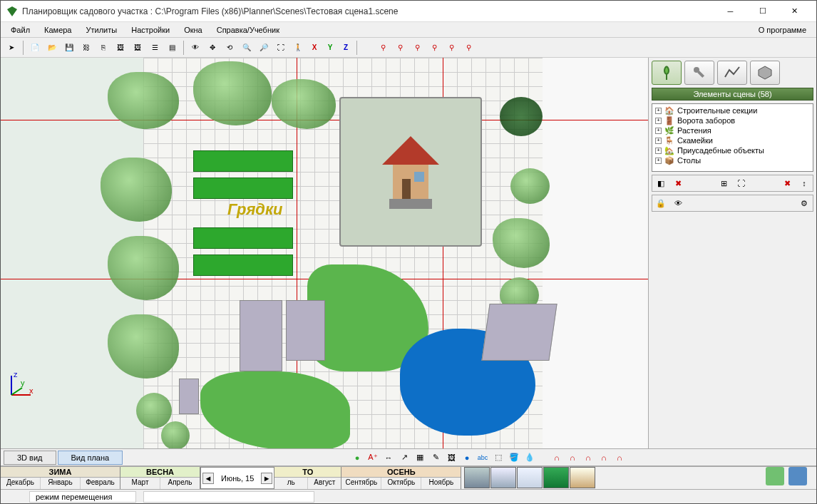 The image size is (817, 504). What do you see at coordinates (86, 48) in the screenshot?
I see `link-icon: ⛓` at bounding box center [86, 48].